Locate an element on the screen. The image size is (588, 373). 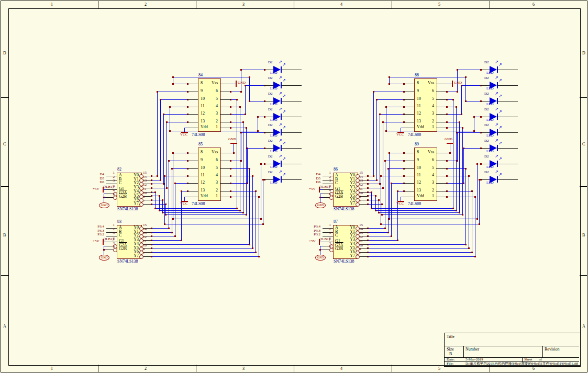
pin-name: Vss is located at coordinates (213, 83).